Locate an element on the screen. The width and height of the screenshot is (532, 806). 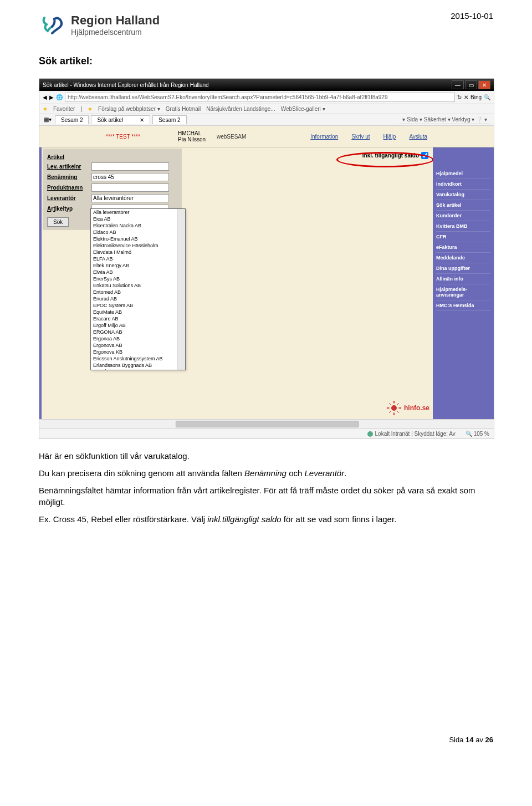
leverantor-option: Eracare AB is located at coordinates (138, 319).